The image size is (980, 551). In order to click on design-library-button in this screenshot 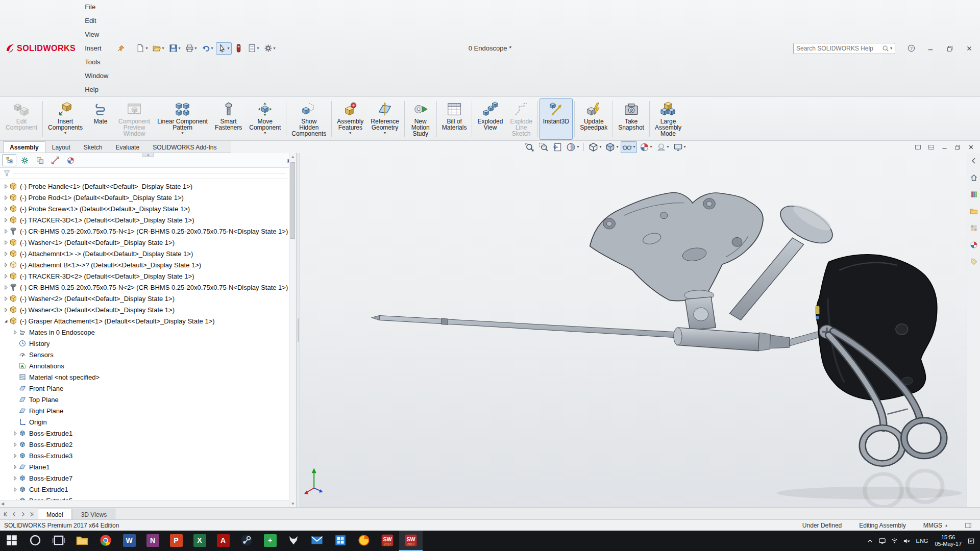, I will do `click(974, 194)`.